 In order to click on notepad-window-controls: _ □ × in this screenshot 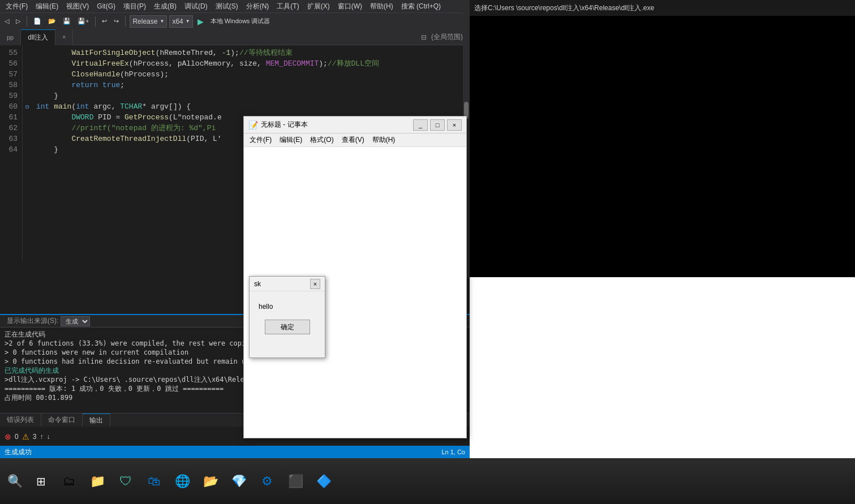, I will do `click(437, 125)`.